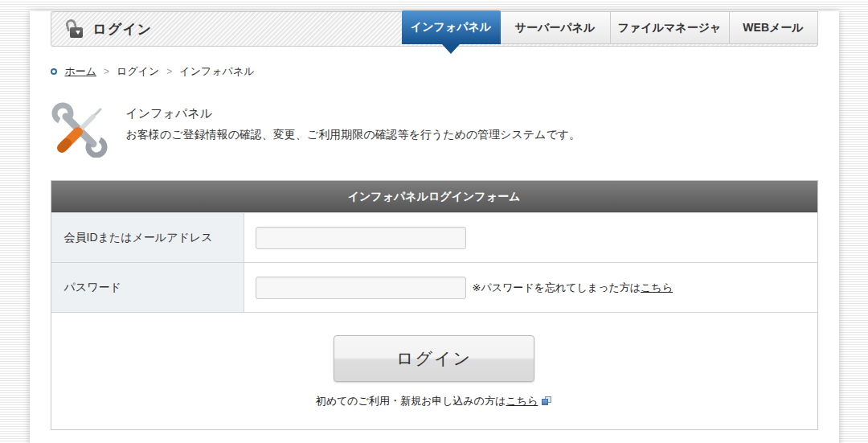 The image size is (868, 443). Describe the element at coordinates (434, 401) in the screenshot. I see `signup-note: 初めてのご利用・新規お申し込みの方はこちら` at that location.